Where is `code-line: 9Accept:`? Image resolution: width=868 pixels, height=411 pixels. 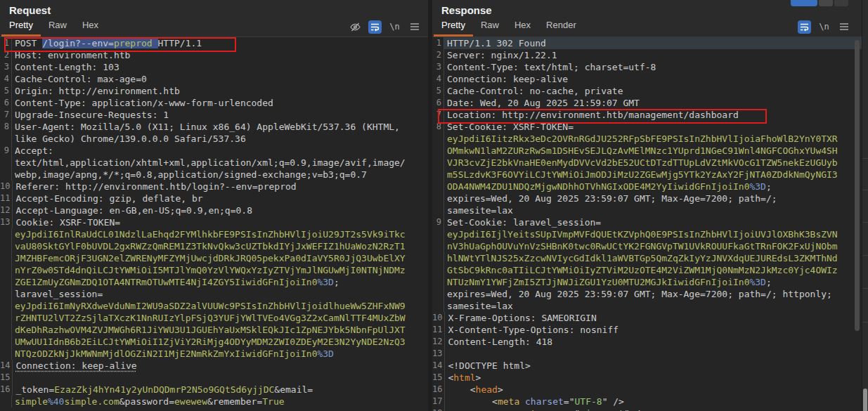
code-line: 9Accept: is located at coordinates (214, 150).